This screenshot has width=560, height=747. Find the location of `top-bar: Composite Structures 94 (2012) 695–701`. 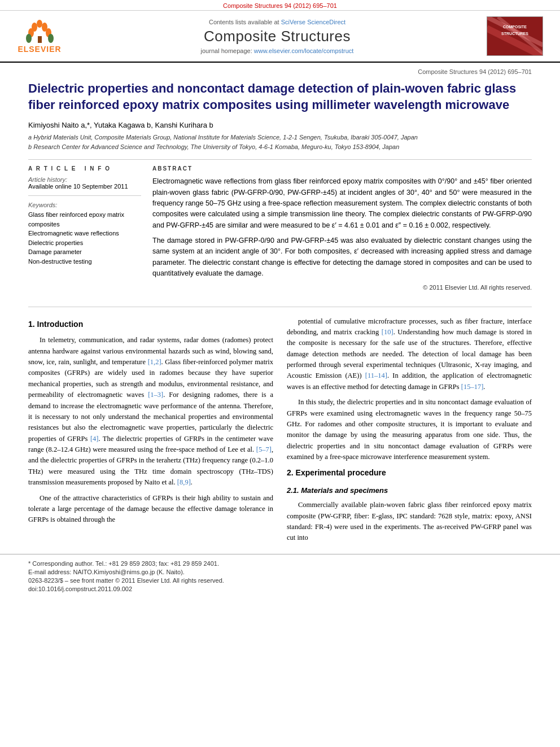

top-bar: Composite Structures 94 (2012) 695–701 is located at coordinates (280, 6).